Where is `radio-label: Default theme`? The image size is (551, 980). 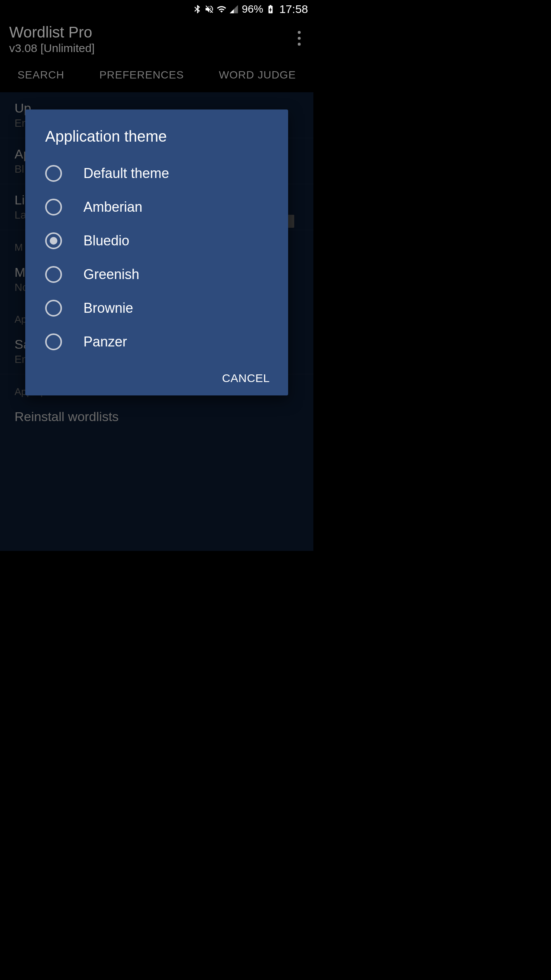
radio-label: Default theme is located at coordinates (126, 173).